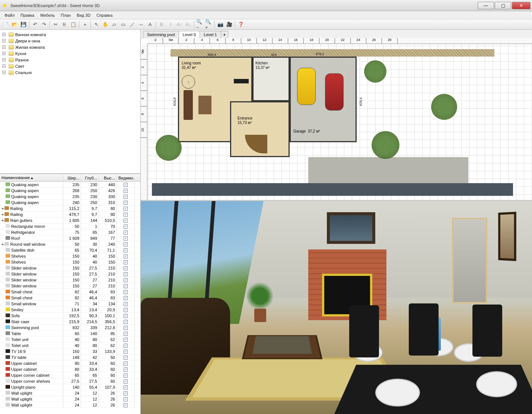  Describe the element at coordinates (70, 41) in the screenshot. I see `catalog-category: +Двери и окна` at that location.